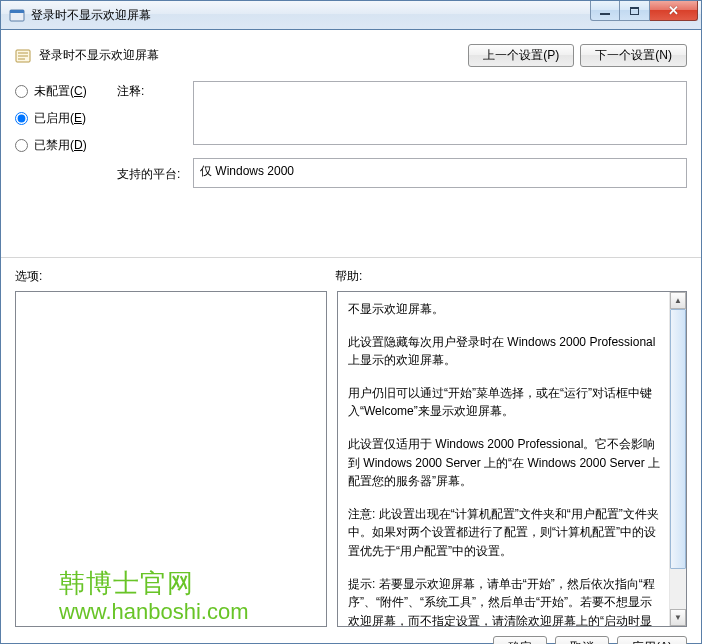 This screenshot has height=644, width=702. I want to click on dialog-footer: 确定 取消 应用(A), so click(351, 636).